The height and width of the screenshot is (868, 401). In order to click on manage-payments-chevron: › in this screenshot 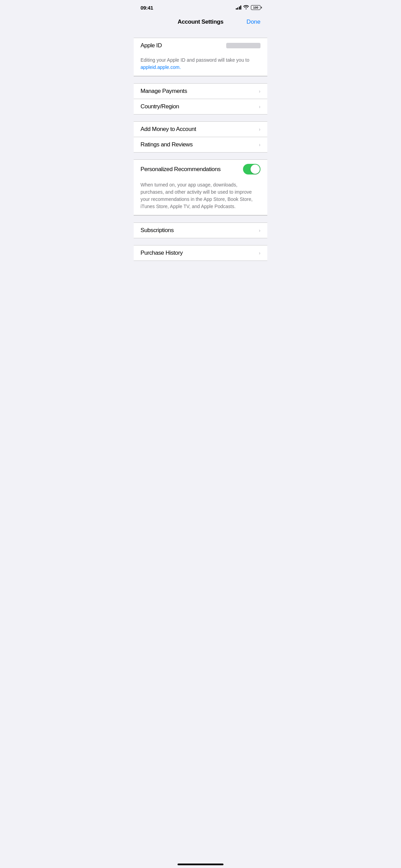, I will do `click(260, 91)`.